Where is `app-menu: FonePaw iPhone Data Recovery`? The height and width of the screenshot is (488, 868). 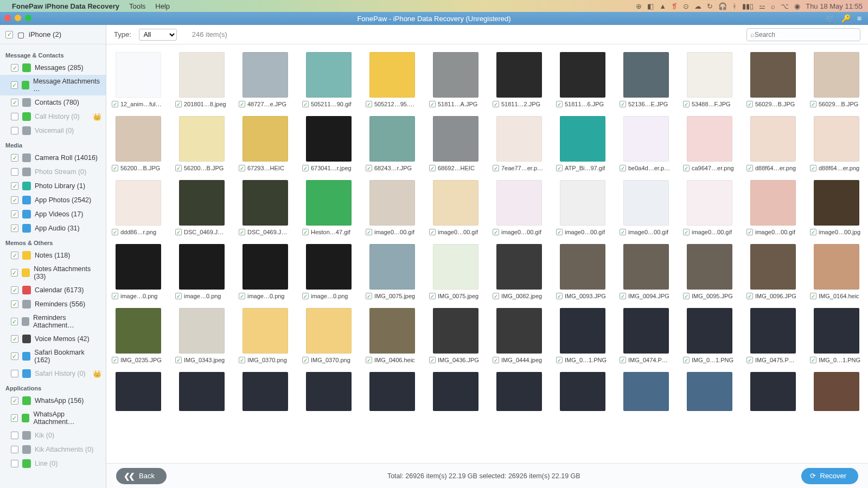 app-menu: FonePaw iPhone Data Recovery is located at coordinates (66, 7).